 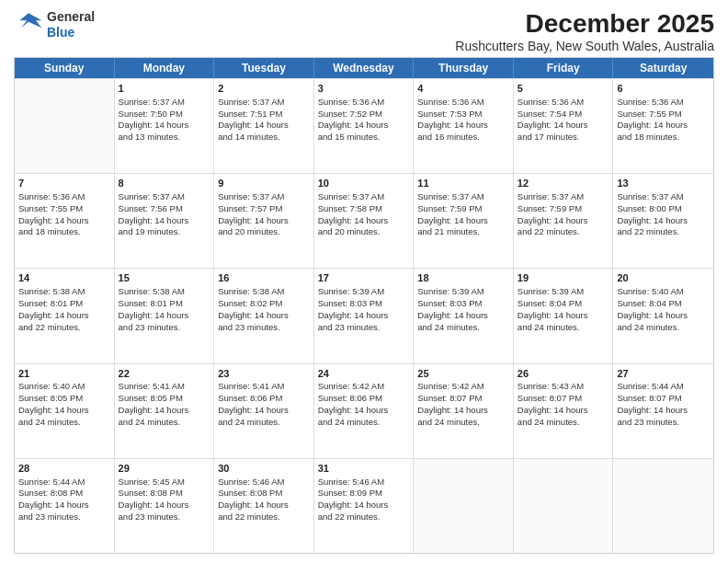 What do you see at coordinates (364, 386) in the screenshot?
I see `day-info-line: Sunrise: 5:42 AM` at bounding box center [364, 386].